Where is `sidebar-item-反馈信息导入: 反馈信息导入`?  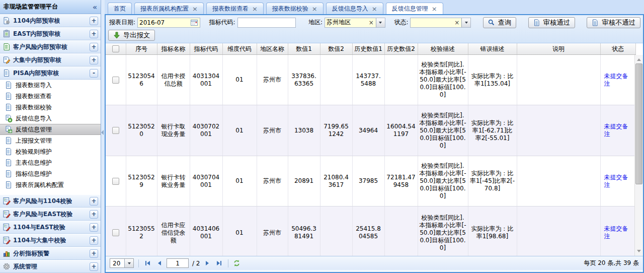
sidebar-item-反馈信息导入: 反馈信息导入 is located at coordinates (50, 118).